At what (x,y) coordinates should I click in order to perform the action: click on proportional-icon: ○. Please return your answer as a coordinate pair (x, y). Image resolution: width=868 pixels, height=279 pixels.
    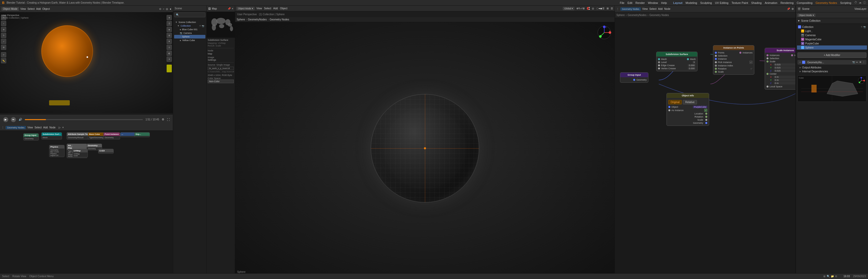
    Looking at the image, I should click on (164, 9).